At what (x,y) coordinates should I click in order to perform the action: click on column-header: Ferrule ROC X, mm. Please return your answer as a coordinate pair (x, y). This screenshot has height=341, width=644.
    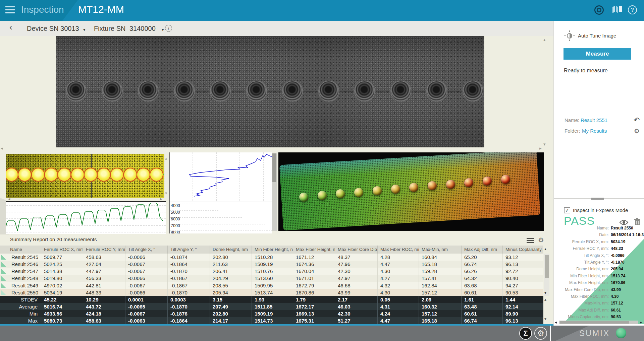
    Looking at the image, I should click on (62, 250).